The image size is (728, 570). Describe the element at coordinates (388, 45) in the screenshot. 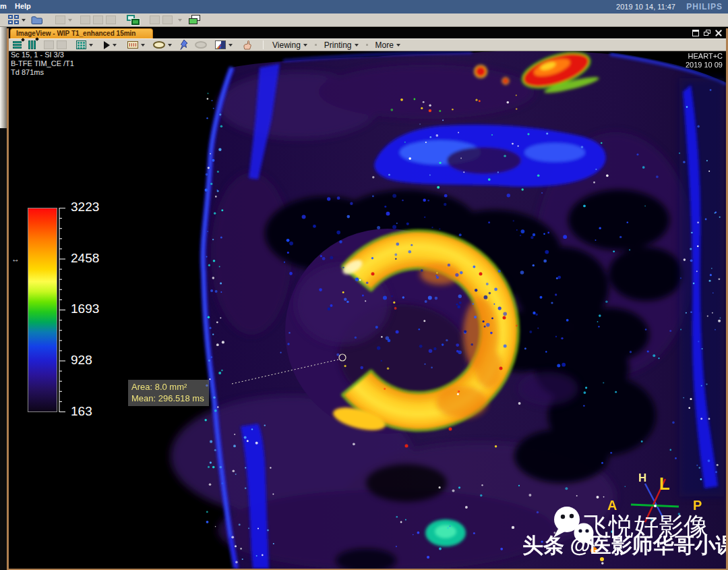

I see `menu-more: More` at that location.